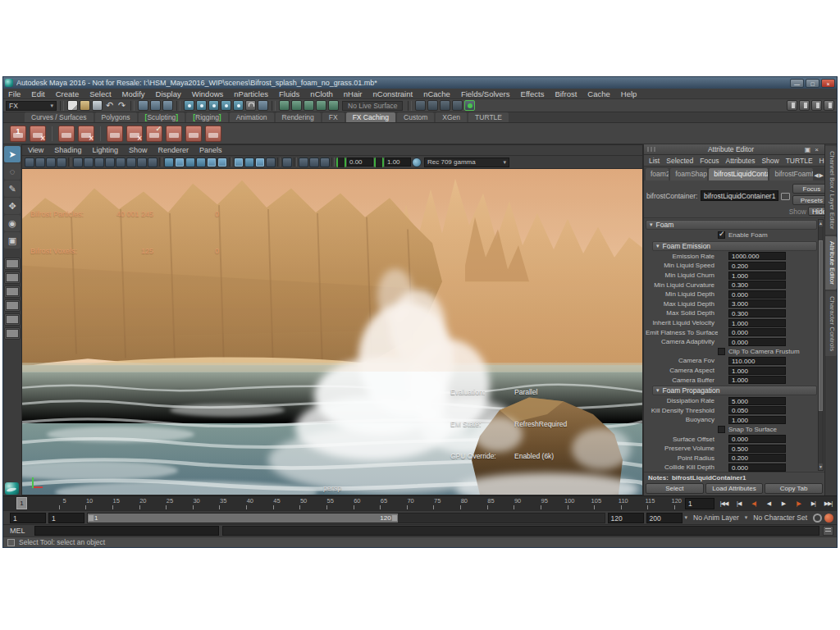  What do you see at coordinates (249, 162) in the screenshot?
I see `multisample-icon` at bounding box center [249, 162].